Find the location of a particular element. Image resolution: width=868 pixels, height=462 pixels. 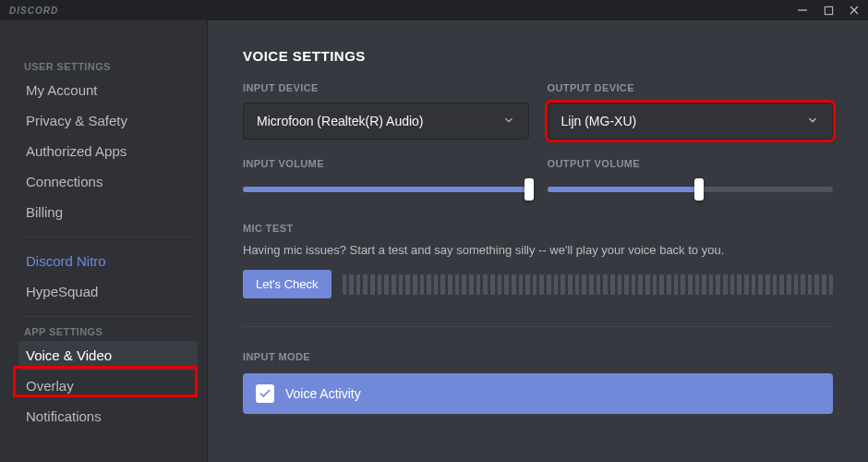

input-device-select: Microfoon (Realtek(R) Audio) is located at coordinates (386, 121).